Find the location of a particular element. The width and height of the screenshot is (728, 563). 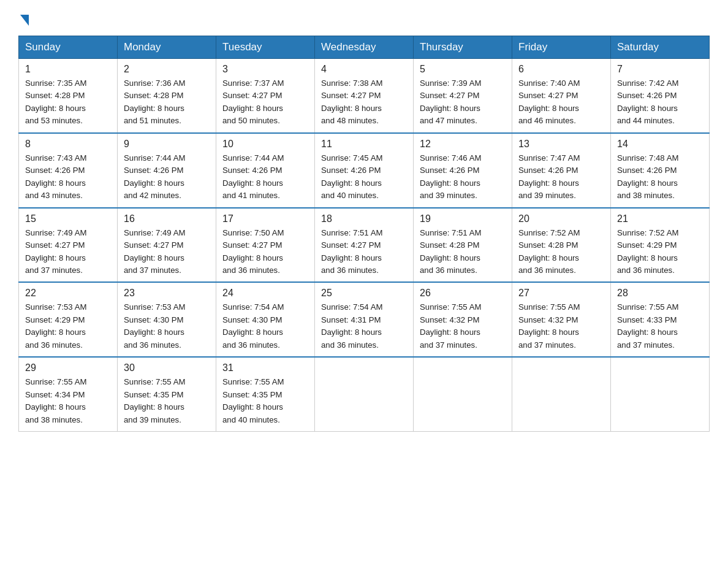

day-number: 29 is located at coordinates (68, 368).